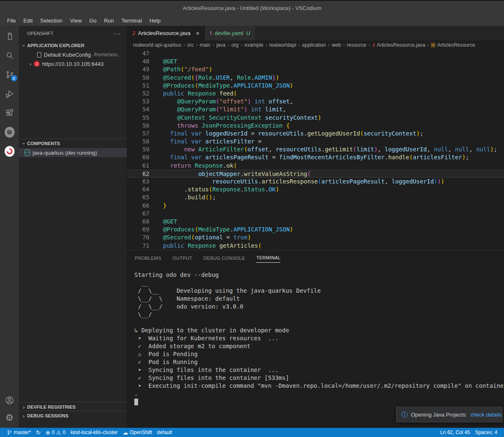  What do you see at coordinates (139, 133) in the screenshot?
I see `line-number: 57` at bounding box center [139, 133].